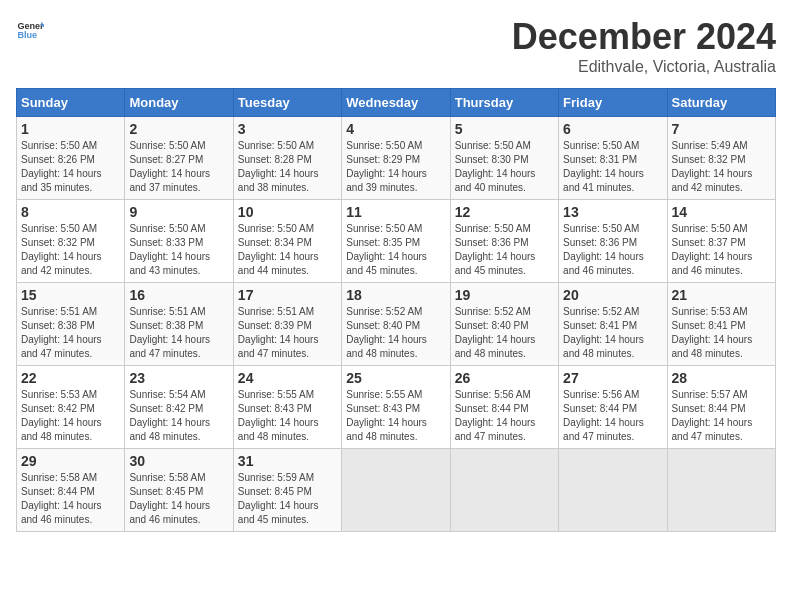 The height and width of the screenshot is (612, 792). What do you see at coordinates (30, 30) in the screenshot?
I see `logo-icon: General Blue` at bounding box center [30, 30].